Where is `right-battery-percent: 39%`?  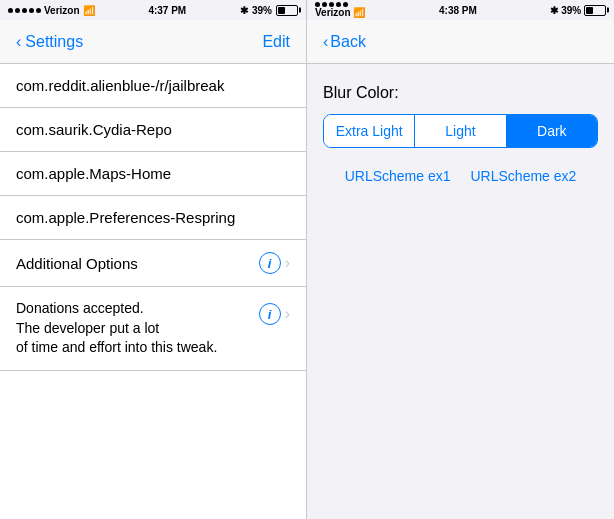
right-battery-percent: 39% is located at coordinates (571, 10).